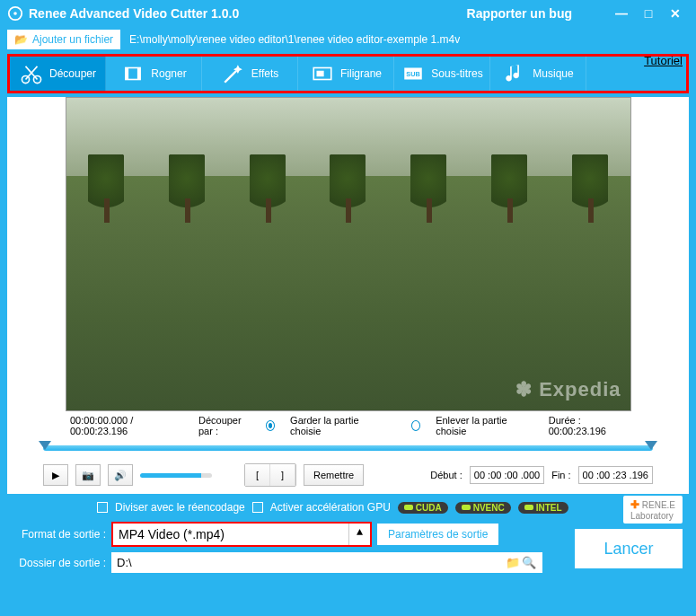 This screenshot has width=696, height=616. What do you see at coordinates (587, 426) in the screenshot?
I see `duration-label: Durée : 00:00:23.196` at bounding box center [587, 426].